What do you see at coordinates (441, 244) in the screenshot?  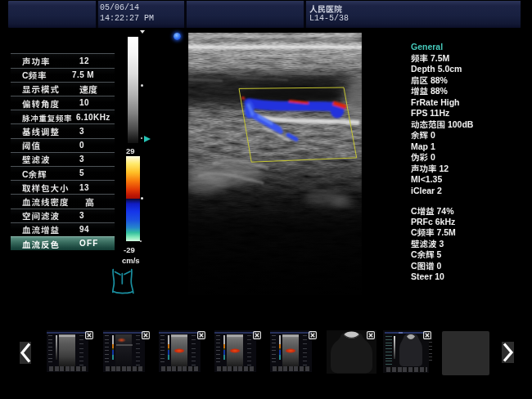 I see `svg-text: 3` at bounding box center [441, 244].